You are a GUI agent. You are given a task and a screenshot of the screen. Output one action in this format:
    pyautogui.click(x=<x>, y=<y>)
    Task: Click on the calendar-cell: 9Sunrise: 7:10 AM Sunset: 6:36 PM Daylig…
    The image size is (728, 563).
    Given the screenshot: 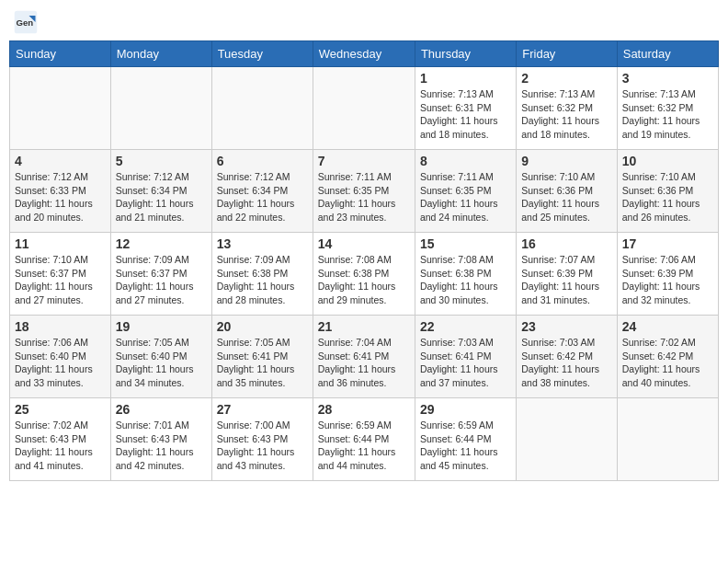 What is the action you would take?
    pyautogui.click(x=566, y=191)
    